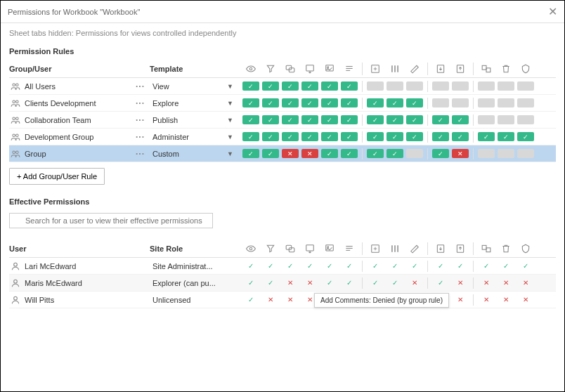  Describe the element at coordinates (111, 221) in the screenshot. I see `effective-search-input` at that location.